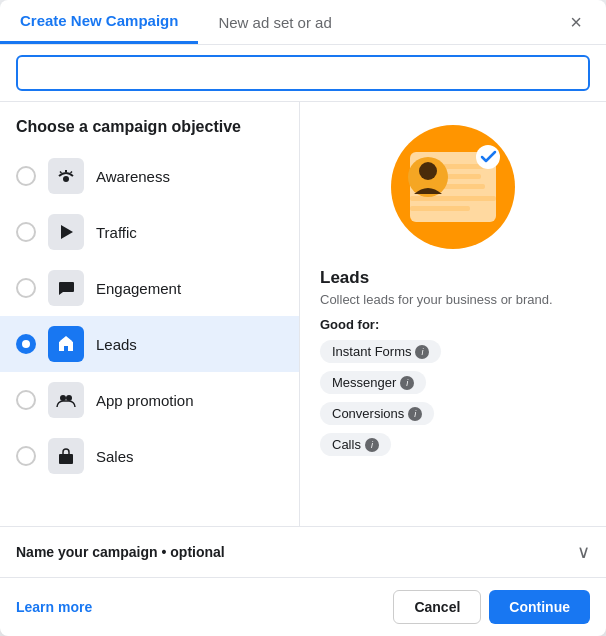  I want to click on name-campaign-label: Name your campaign • optional, so click(120, 552).